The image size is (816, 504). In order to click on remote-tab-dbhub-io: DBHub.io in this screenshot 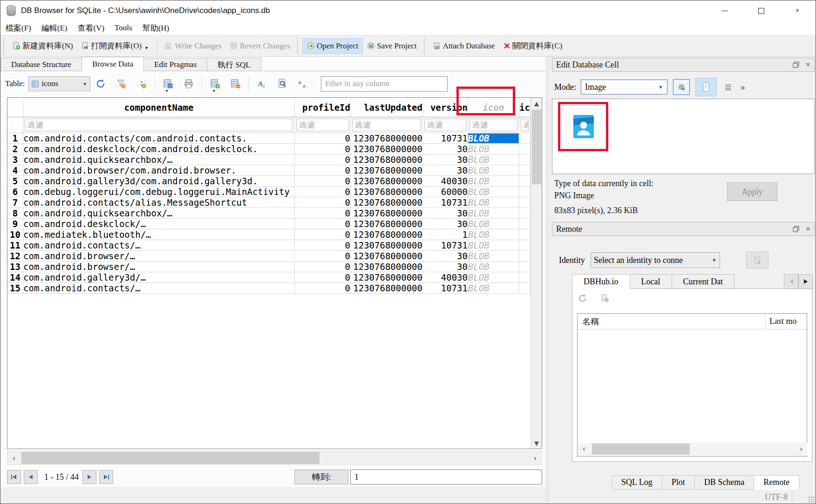, I will do `click(601, 282)`.